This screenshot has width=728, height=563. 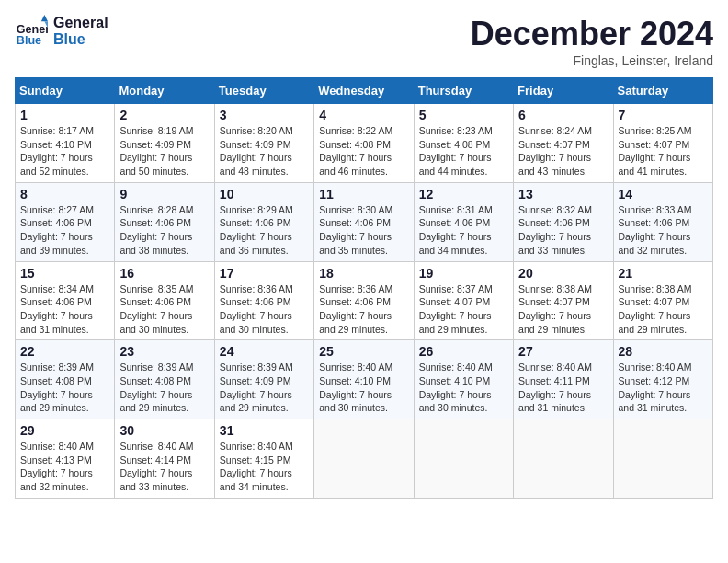 I want to click on day-number: 29, so click(x=64, y=431).